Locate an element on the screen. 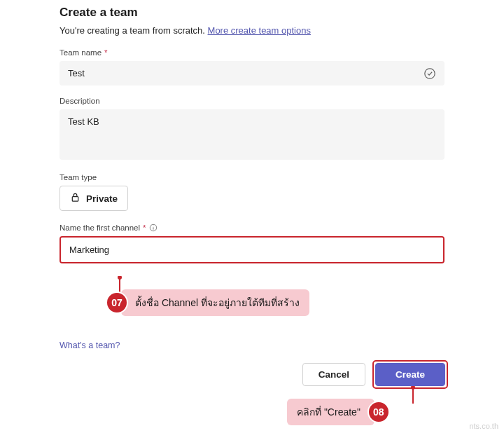  team-type-value: Private is located at coordinates (102, 199).